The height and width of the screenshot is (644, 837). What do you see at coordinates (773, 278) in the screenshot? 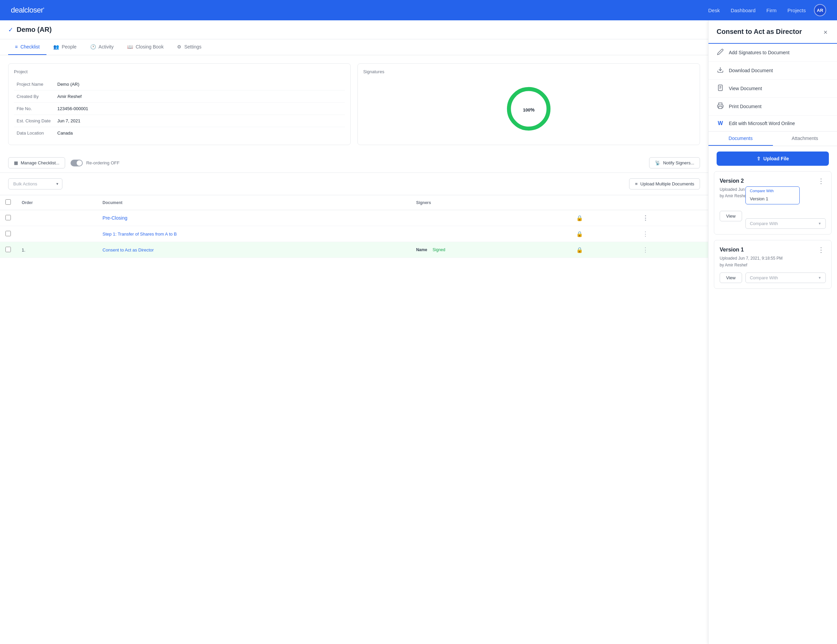
I see `version-1-actions: View Compare With ▼` at bounding box center [773, 278].